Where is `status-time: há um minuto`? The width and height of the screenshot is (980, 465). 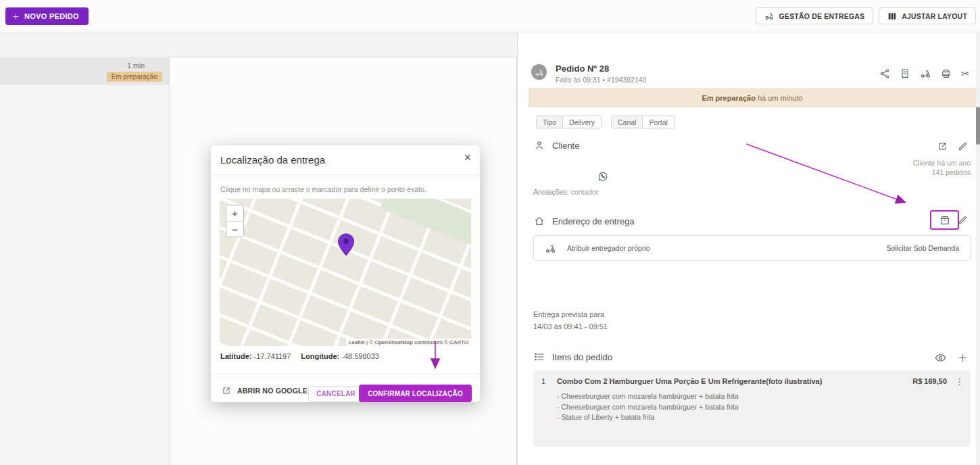
status-time: há um minuto is located at coordinates (779, 98).